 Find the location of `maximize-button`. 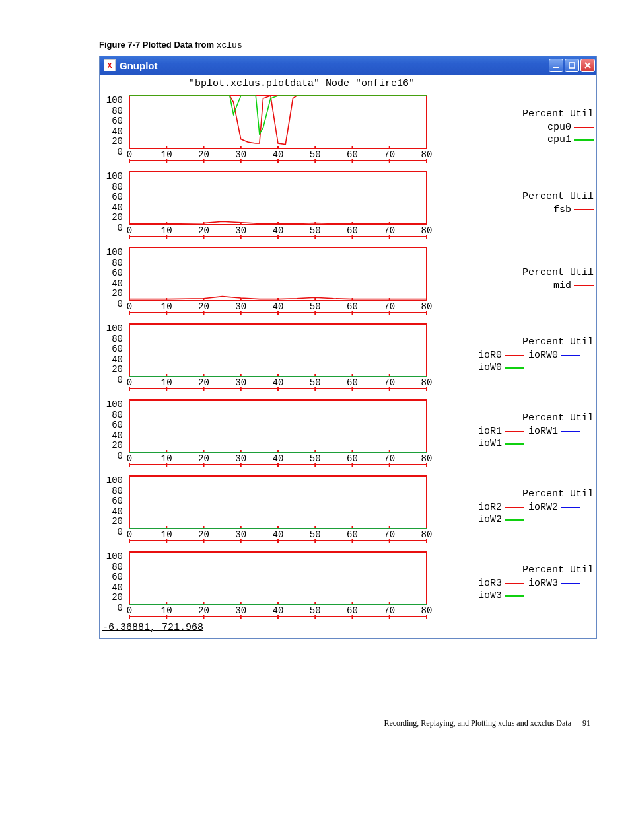

maximize-button is located at coordinates (572, 65).